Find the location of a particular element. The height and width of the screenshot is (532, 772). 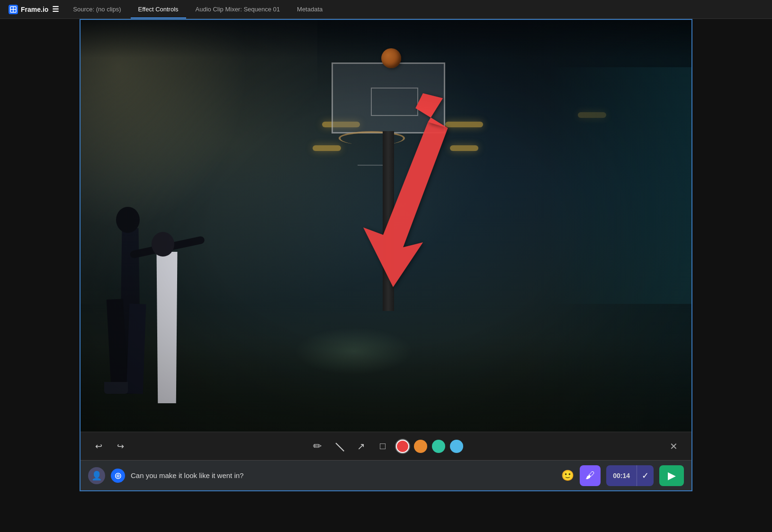

color-blue is located at coordinates (457, 446).